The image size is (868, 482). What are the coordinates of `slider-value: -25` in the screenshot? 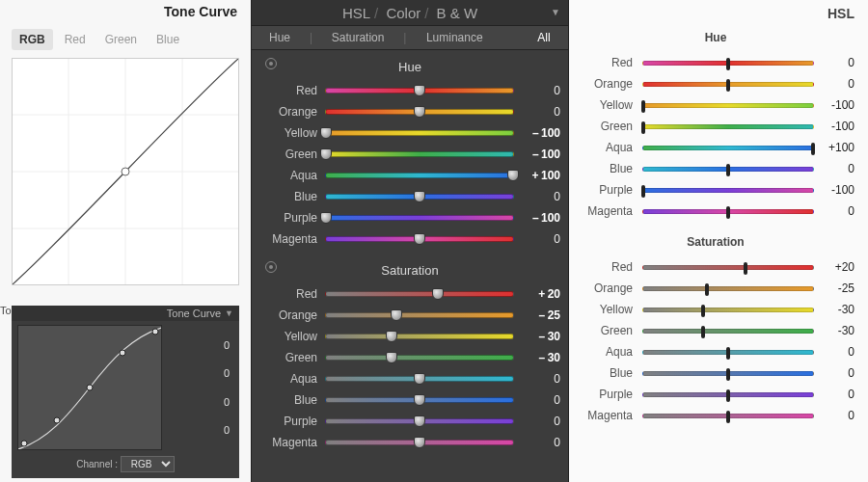 It's located at (834, 288).